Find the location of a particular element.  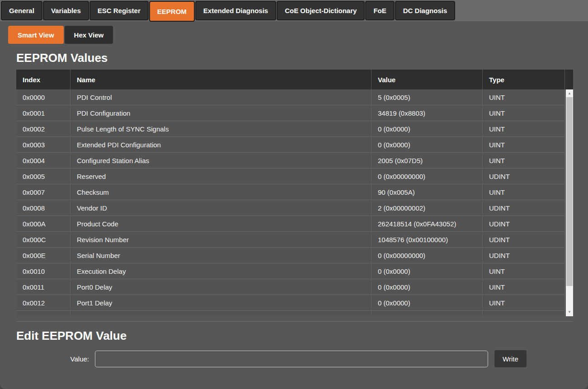

cell-name: Revision Number is located at coordinates (221, 239).